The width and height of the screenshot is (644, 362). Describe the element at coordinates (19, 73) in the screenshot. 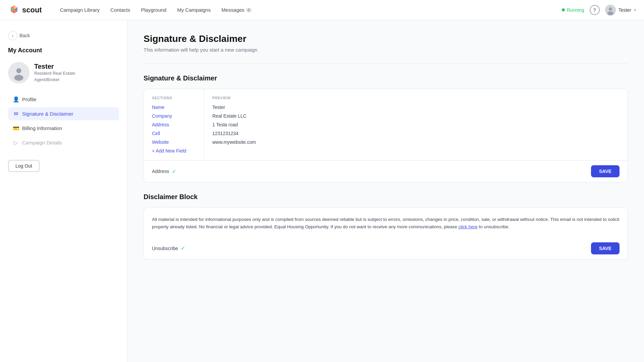

I see `profile-photo` at that location.